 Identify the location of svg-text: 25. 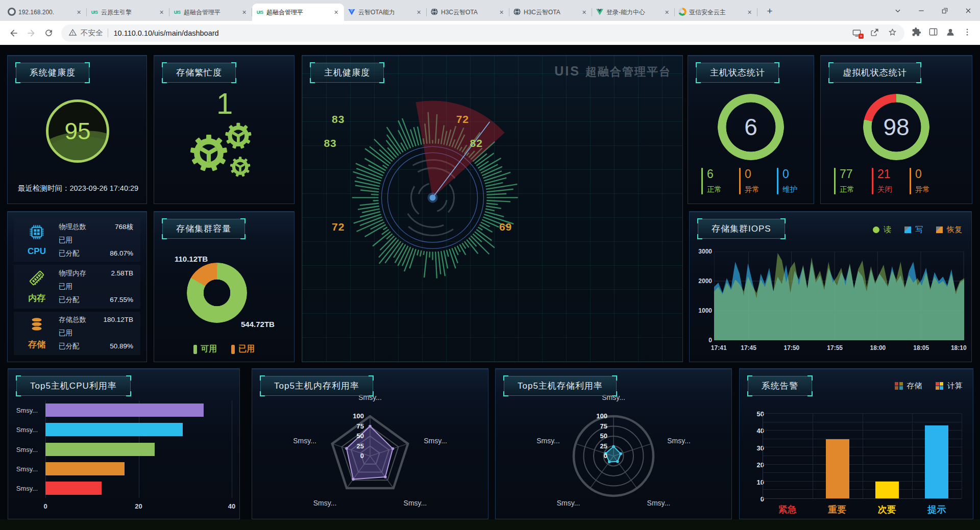
(360, 446).